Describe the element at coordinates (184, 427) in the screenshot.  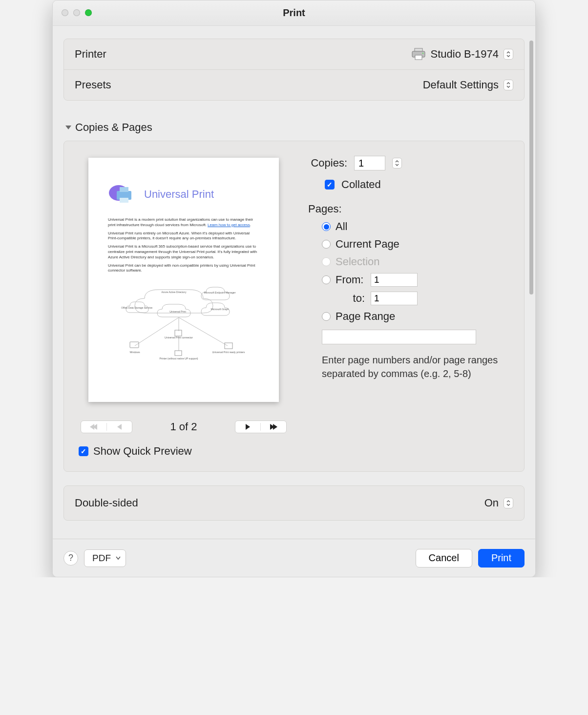
I see `preview-pager: 1 of 2` at that location.